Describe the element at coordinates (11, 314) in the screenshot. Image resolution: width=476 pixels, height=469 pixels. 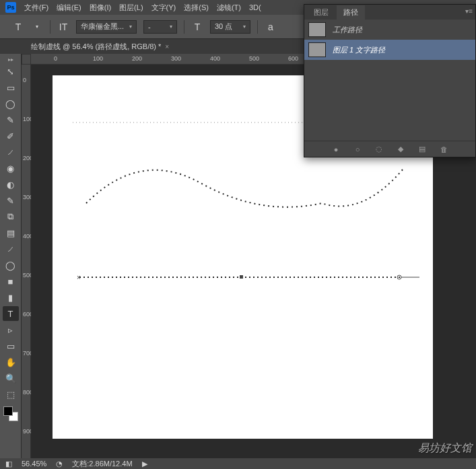
I see `type-tool: T` at that location.